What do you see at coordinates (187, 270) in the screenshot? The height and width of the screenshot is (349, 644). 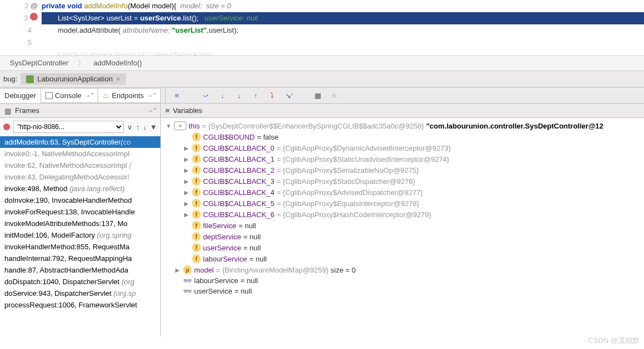 I see `param-icon: p` at bounding box center [187, 270].